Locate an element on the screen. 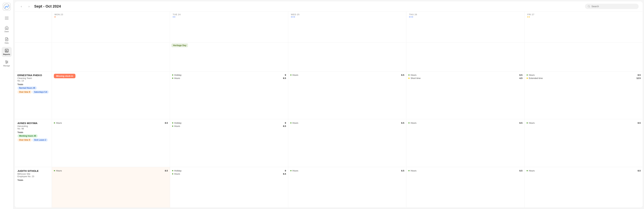  search-input is located at coordinates (614, 6).